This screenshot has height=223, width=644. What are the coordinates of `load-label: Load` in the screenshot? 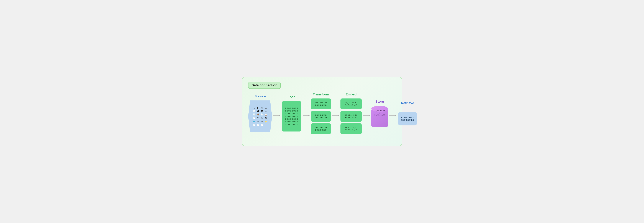 It's located at (292, 97).